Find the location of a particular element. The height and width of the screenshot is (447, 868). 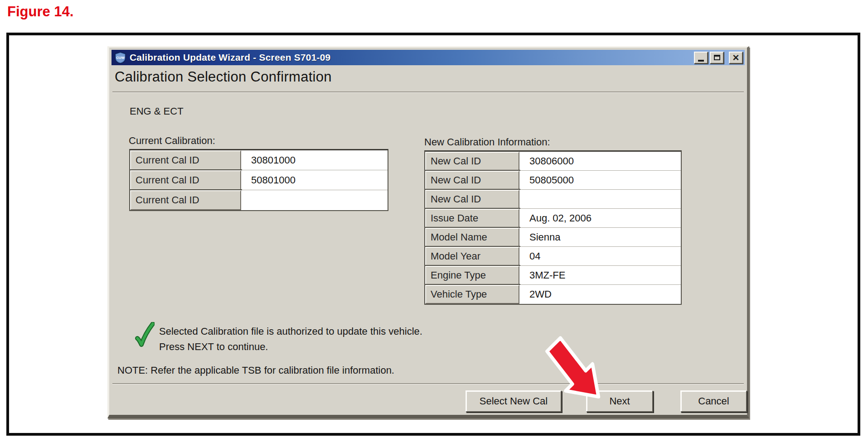

row-value: 30806000 is located at coordinates (600, 161).